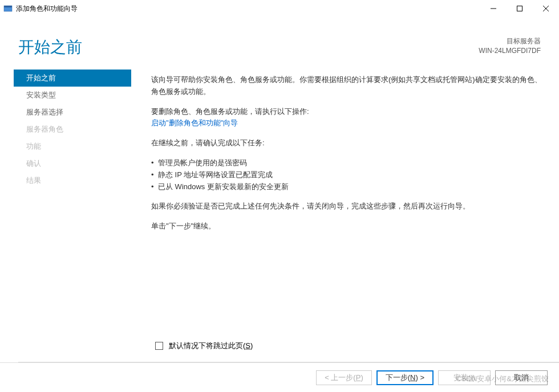  What do you see at coordinates (50, 47) in the screenshot?
I see `page-title: 开始之前` at bounding box center [50, 47].